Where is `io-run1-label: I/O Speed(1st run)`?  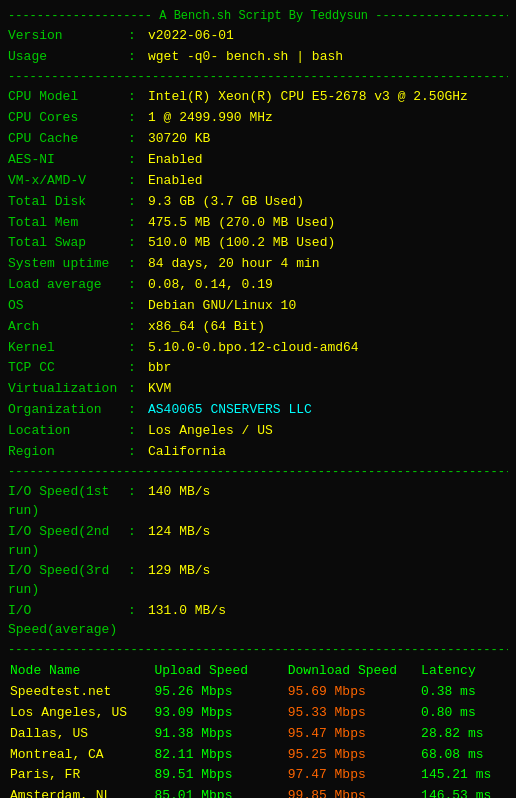 io-run1-label: I/O Speed(1st run) is located at coordinates (68, 502).